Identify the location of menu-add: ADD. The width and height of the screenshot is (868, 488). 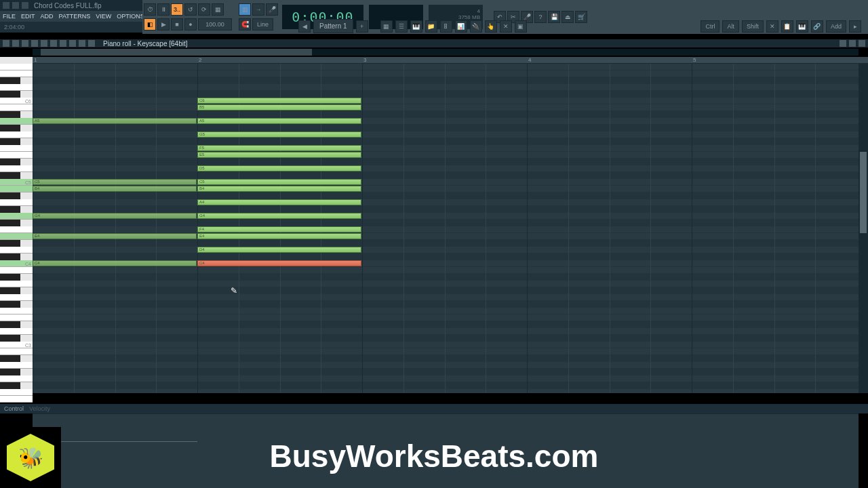
(47, 16).